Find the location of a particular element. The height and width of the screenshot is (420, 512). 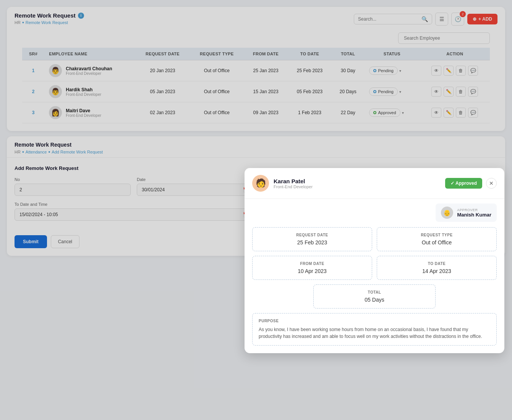

modal-header: 🧑 Karan Patel Front-End Developer ✓ Appr… is located at coordinates (374, 183).